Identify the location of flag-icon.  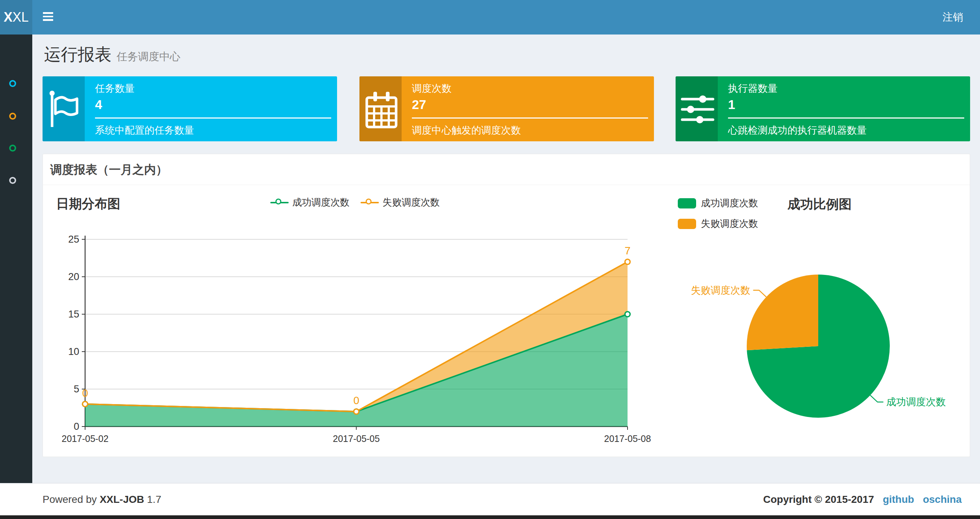
(64, 109).